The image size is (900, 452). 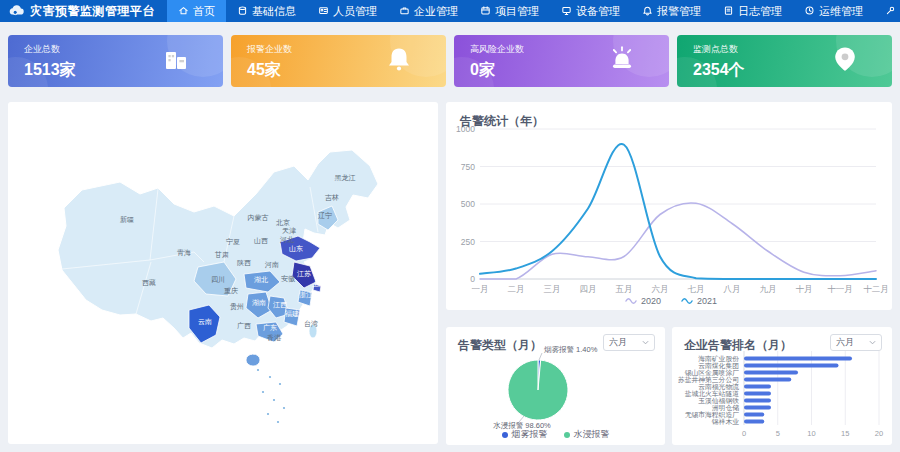 I want to click on map-province, so click(x=253, y=360).